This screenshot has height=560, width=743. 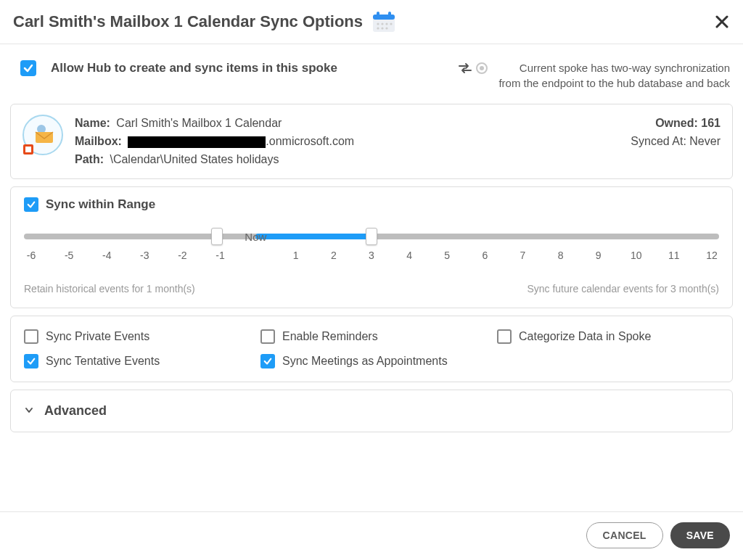 I want to click on chevron-down-icon, so click(x=29, y=411).